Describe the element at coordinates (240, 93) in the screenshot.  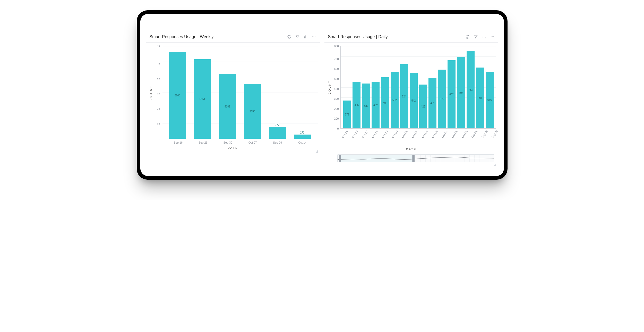
I see `plot-area: 5608515141893558772272` at that location.